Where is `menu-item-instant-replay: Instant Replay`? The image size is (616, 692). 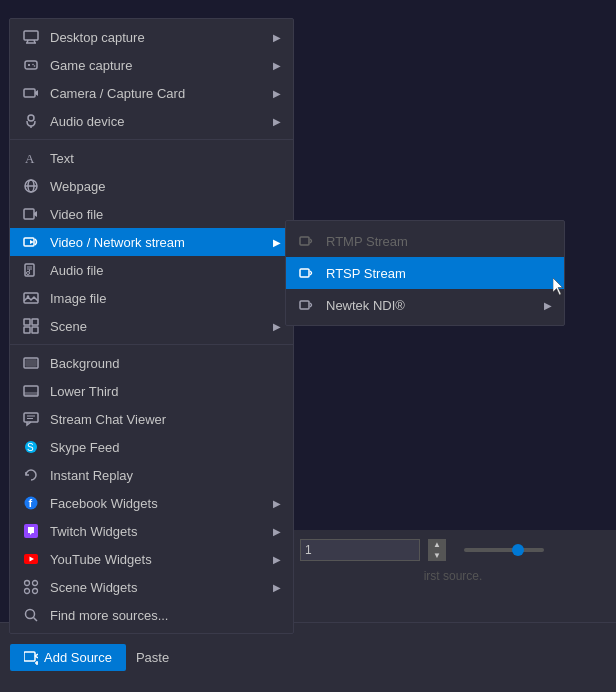 menu-item-instant-replay: Instant Replay is located at coordinates (152, 475).